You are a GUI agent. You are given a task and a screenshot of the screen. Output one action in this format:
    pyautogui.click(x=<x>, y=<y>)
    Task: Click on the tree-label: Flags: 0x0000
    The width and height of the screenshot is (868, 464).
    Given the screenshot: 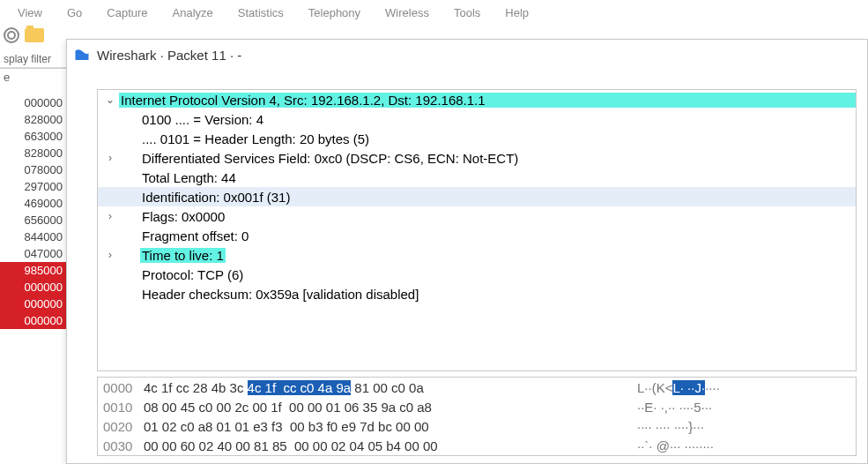 What is the action you would take?
    pyautogui.click(x=183, y=217)
    